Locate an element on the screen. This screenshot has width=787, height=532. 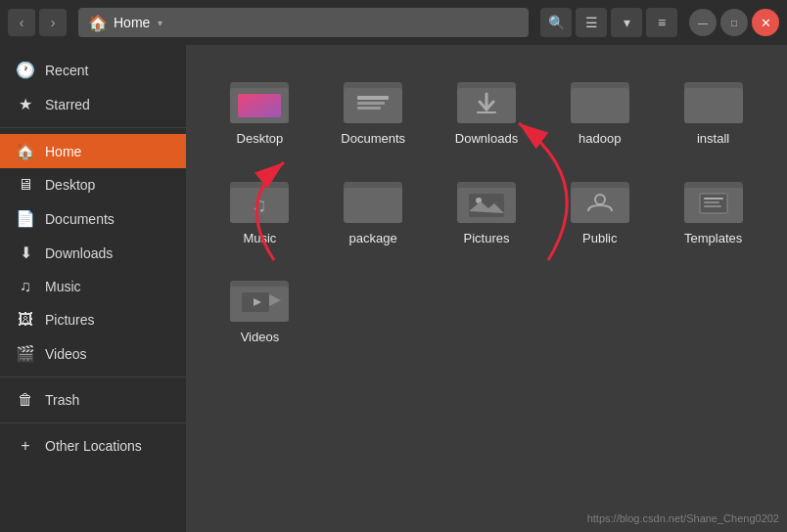
desktop-icon: 🖥 is located at coordinates (25, 185).